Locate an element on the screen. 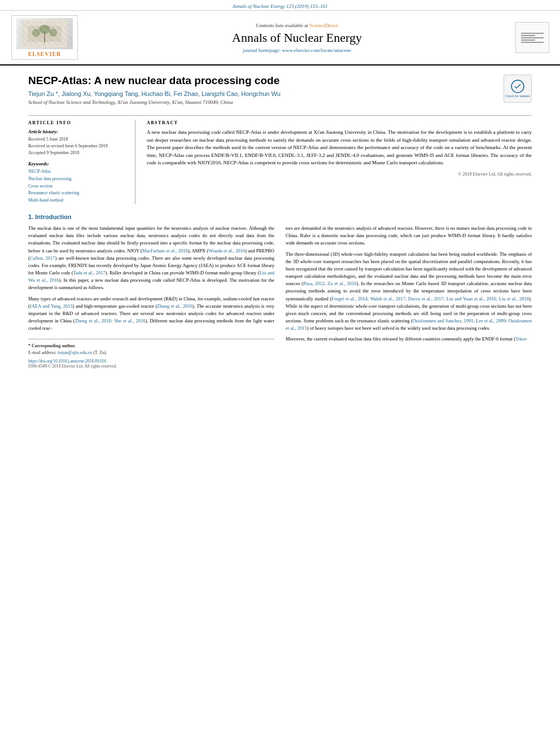 The height and width of the screenshot is (747, 560). cite-wiarda: Wiarda et al., 2016 is located at coordinates (227, 251).